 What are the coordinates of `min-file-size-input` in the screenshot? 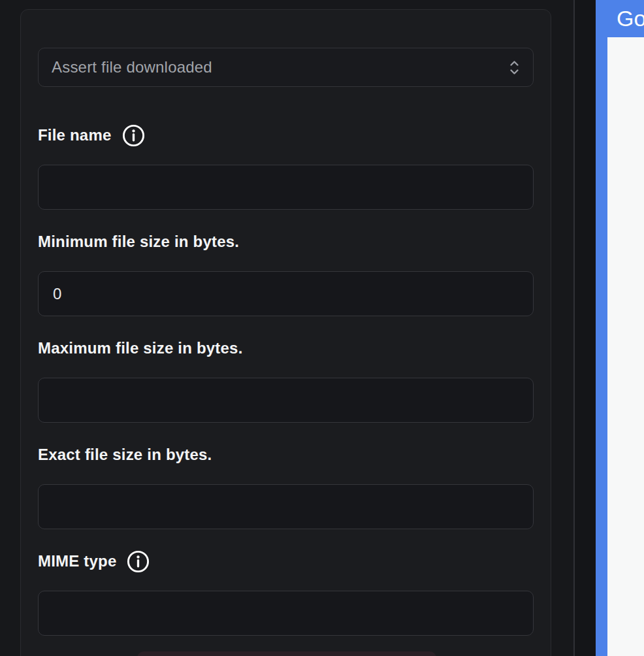 It's located at (286, 294).